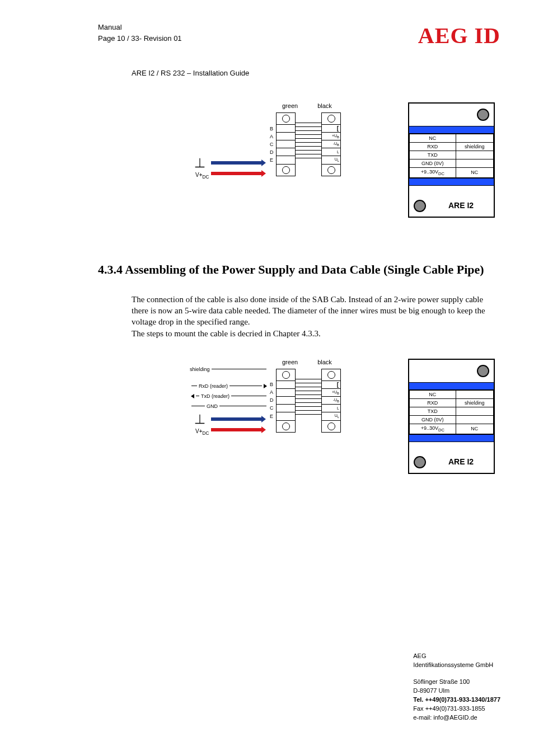 Image resolution: width=534 pixels, height=756 pixels. Describe the element at coordinates (457, 682) in the screenshot. I see `address-line-1: Söflinger Straße 100` at that location.